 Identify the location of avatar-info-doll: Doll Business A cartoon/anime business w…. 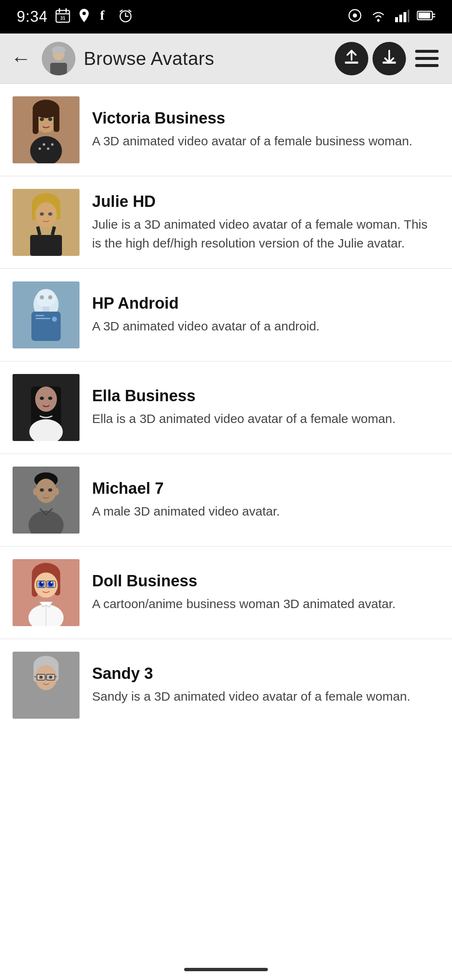
(266, 593).